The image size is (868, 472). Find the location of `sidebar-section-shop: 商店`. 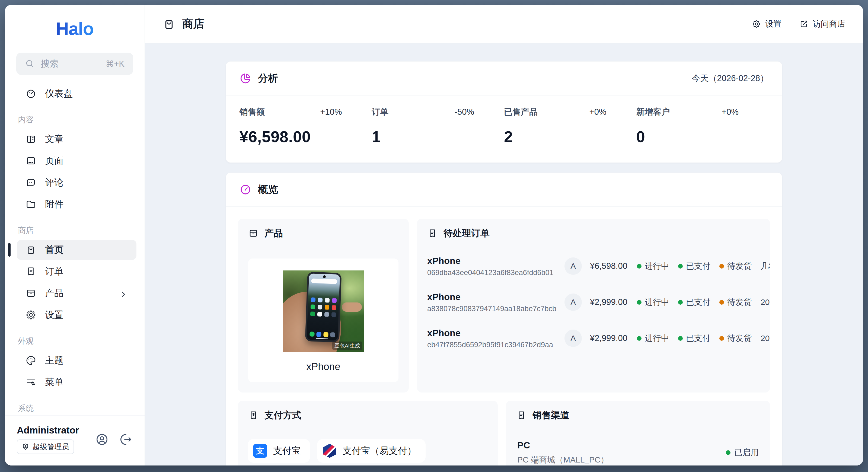

sidebar-section-shop: 商店 is located at coordinates (77, 230).